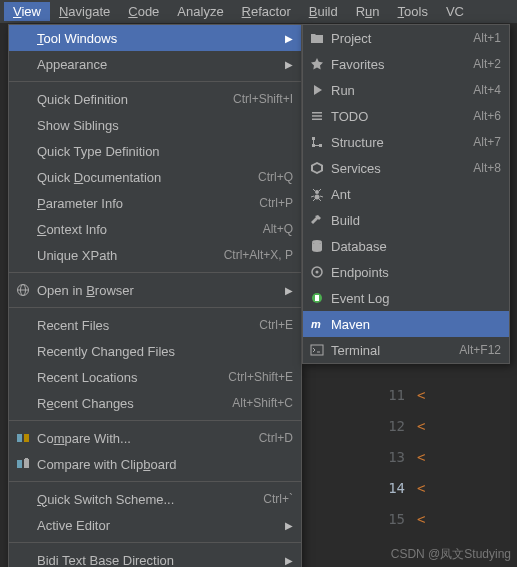  I want to click on submenu-item-event-log: Event Log, so click(406, 298).